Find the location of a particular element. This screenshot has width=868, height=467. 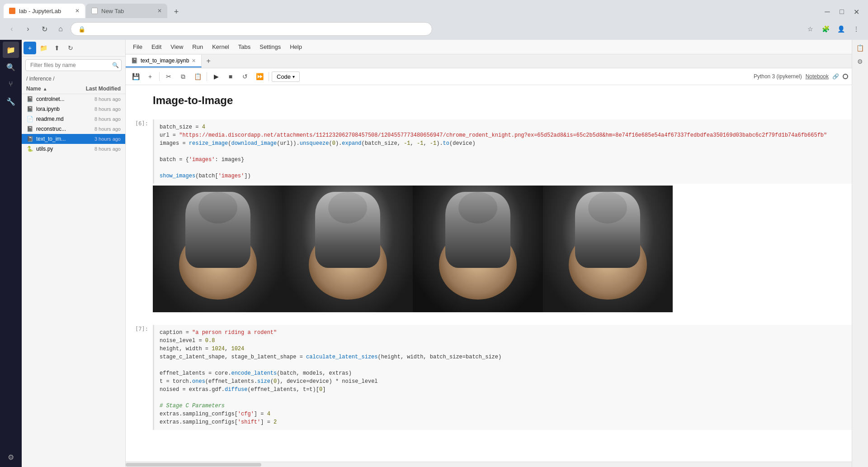

file-name: reconstruc... is located at coordinates (54, 129).